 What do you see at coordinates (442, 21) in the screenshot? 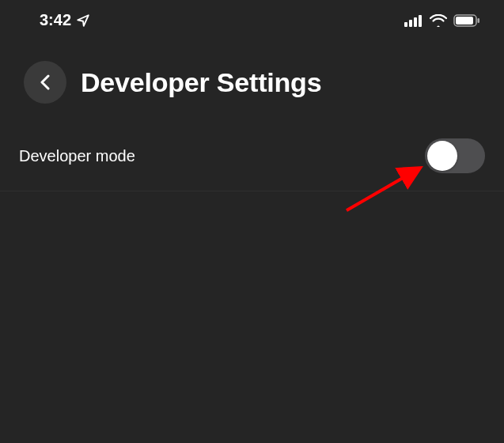
I see `status-bar-right` at bounding box center [442, 21].